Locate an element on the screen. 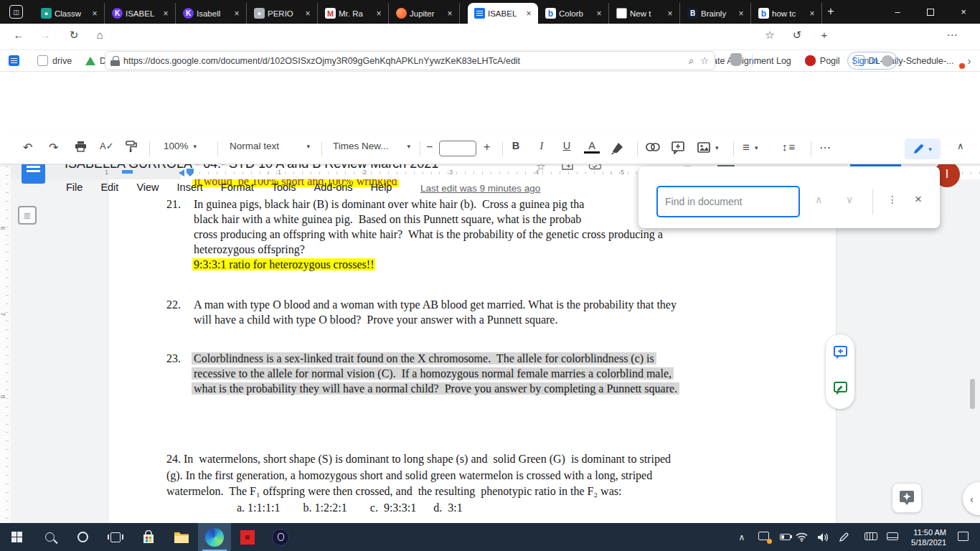  collegeboard-taskbar-button is located at coordinates (281, 537).